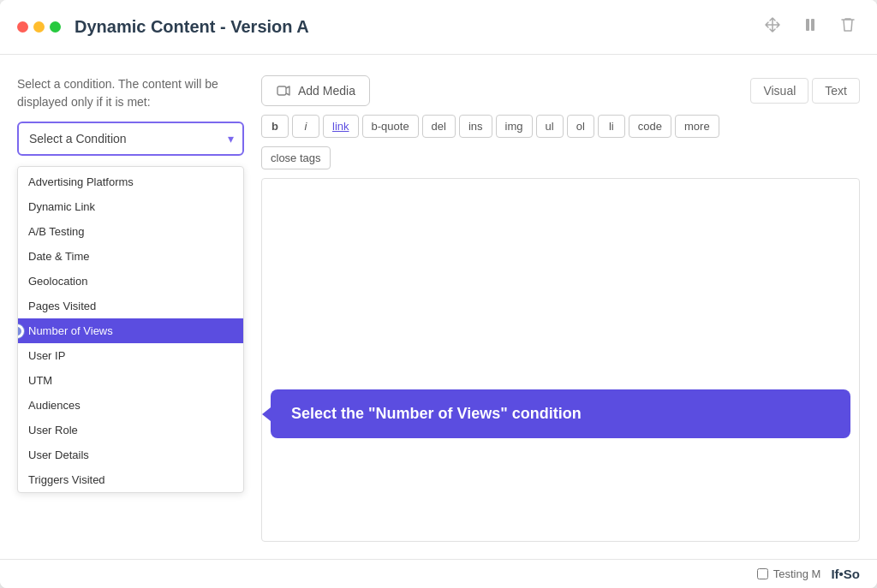 The height and width of the screenshot is (588, 877). Describe the element at coordinates (130, 139) in the screenshot. I see `condition-select-wrapper: Select a Condition ▾` at that location.